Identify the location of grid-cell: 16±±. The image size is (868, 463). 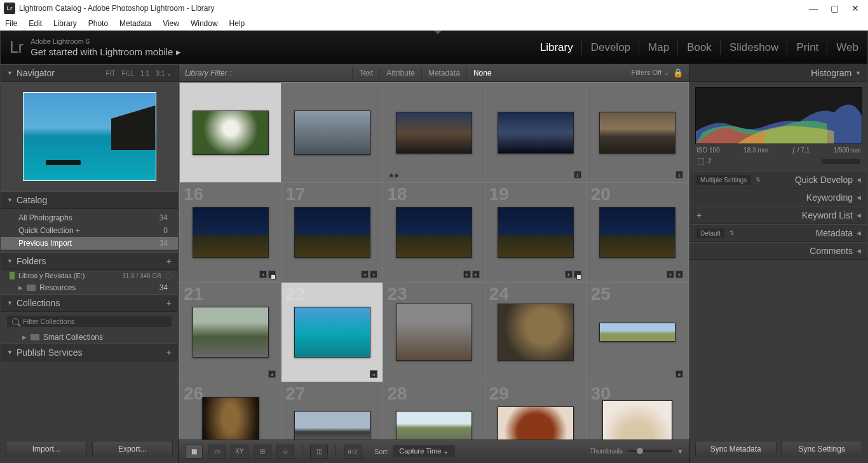
(230, 232).